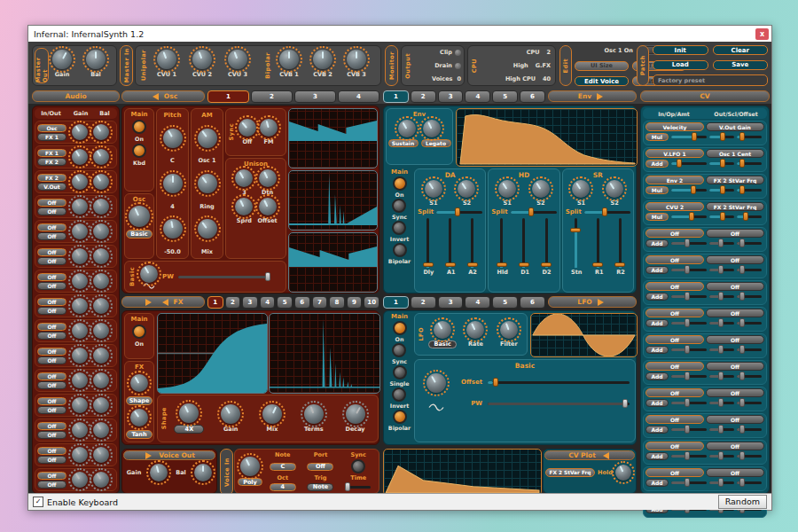  Describe the element at coordinates (268, 207) in the screenshot. I see `unison-offset-knob` at that location.